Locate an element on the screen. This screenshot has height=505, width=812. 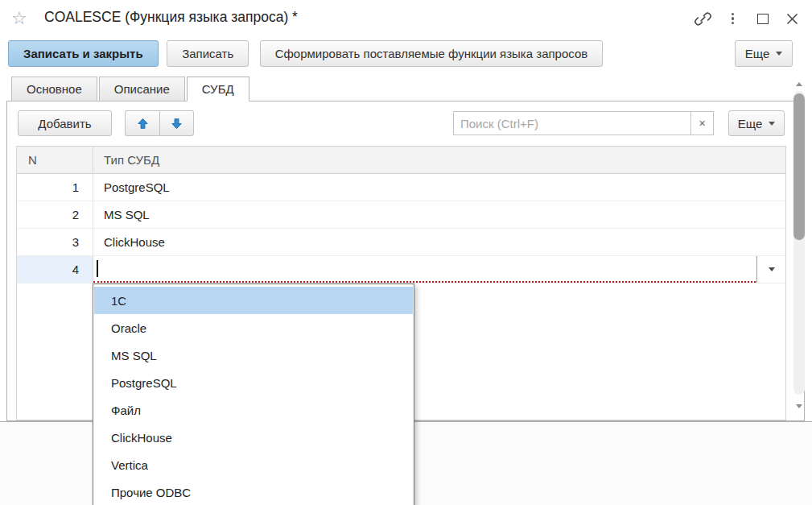
row-number: 4 is located at coordinates (55, 269).